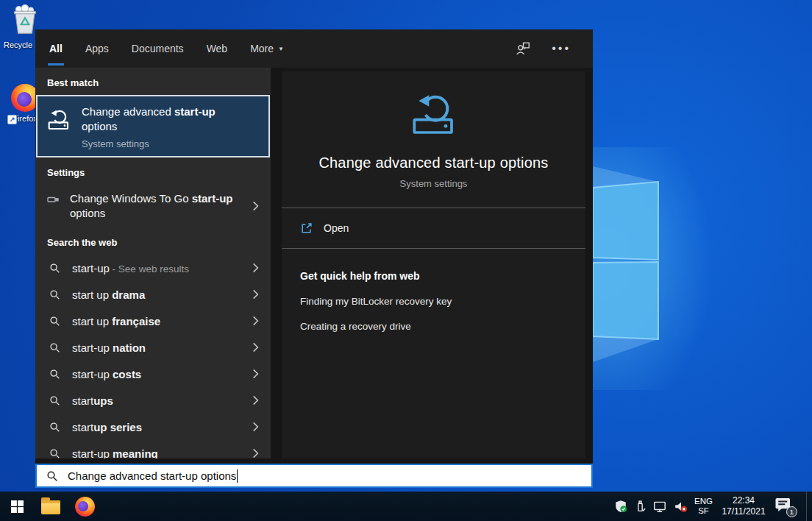 The image size is (812, 521). What do you see at coordinates (523, 49) in the screenshot?
I see `feedback-icon` at bounding box center [523, 49].